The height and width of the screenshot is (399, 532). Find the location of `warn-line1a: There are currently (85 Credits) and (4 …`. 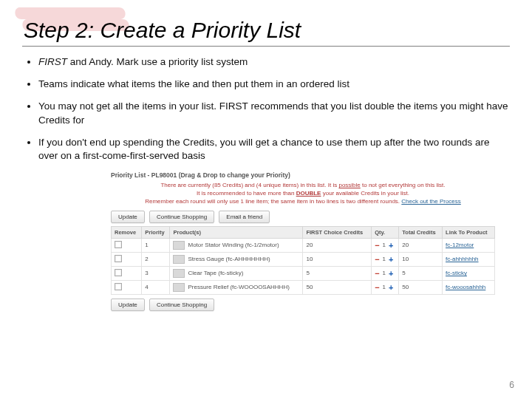

warn-line1a: There are currently (85 Credits) and (4 … is located at coordinates (250, 185).